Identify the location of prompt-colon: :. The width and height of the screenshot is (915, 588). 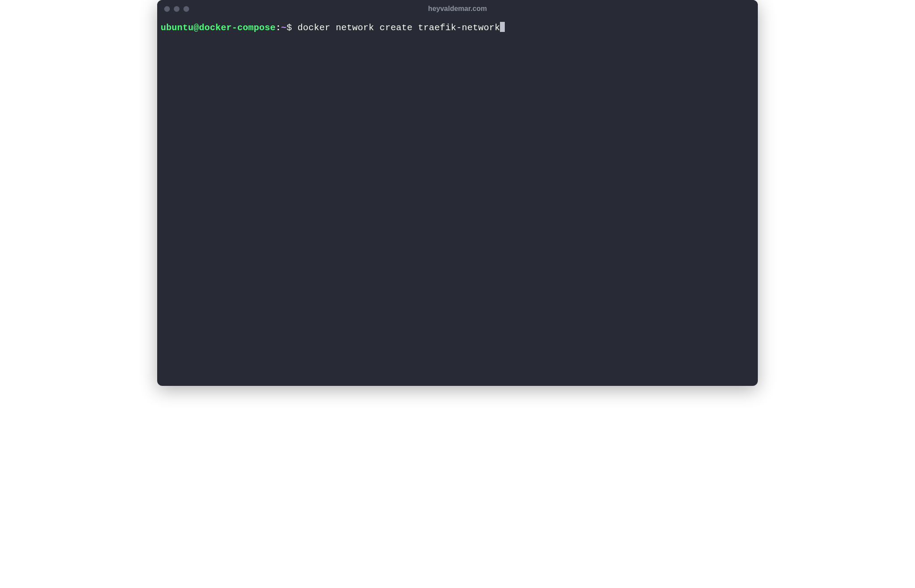
(278, 28).